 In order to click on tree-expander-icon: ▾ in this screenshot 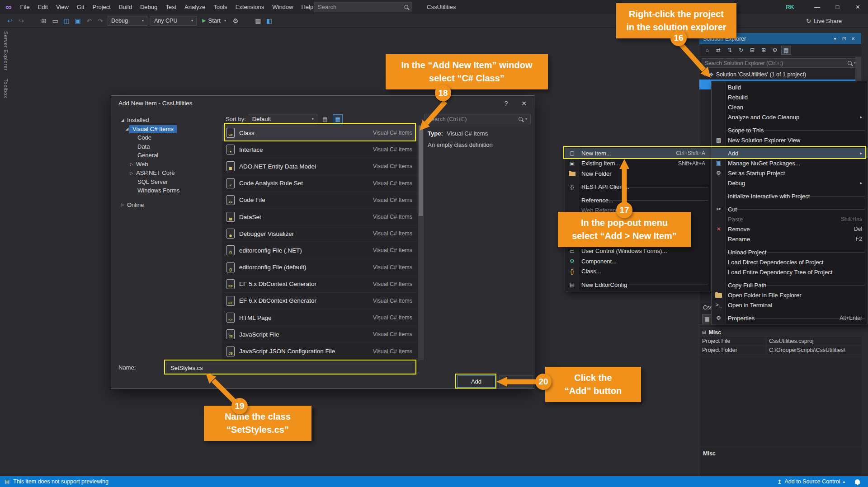, I will do `click(704, 75)`.